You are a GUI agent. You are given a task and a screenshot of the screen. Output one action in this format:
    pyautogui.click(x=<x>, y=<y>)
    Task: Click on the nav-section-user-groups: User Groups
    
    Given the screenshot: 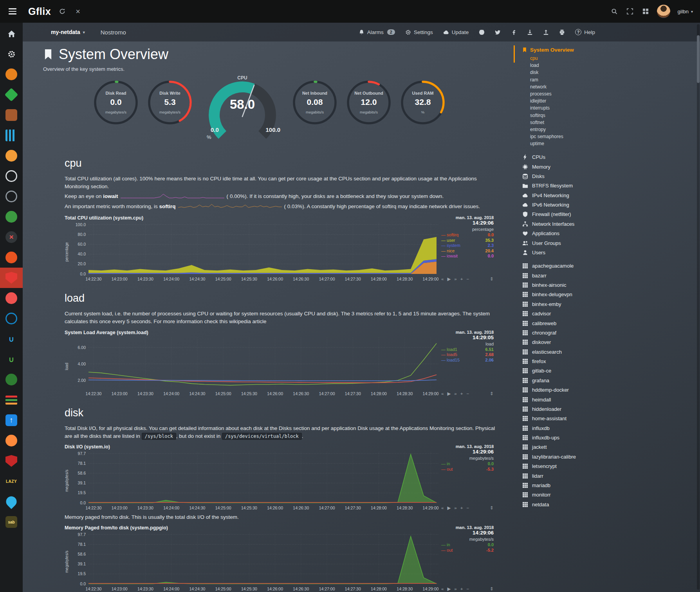 What is the action you would take?
    pyautogui.click(x=611, y=243)
    